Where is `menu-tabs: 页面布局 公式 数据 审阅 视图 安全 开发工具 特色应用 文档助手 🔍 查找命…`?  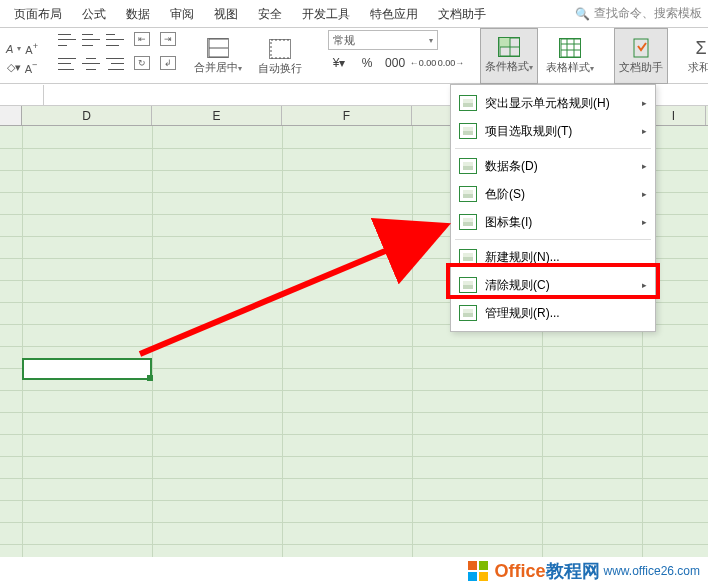 menu-tabs: 页面布局 公式 数据 审阅 视图 安全 开发工具 特色应用 文档助手 🔍 查找命… is located at coordinates (354, 14).